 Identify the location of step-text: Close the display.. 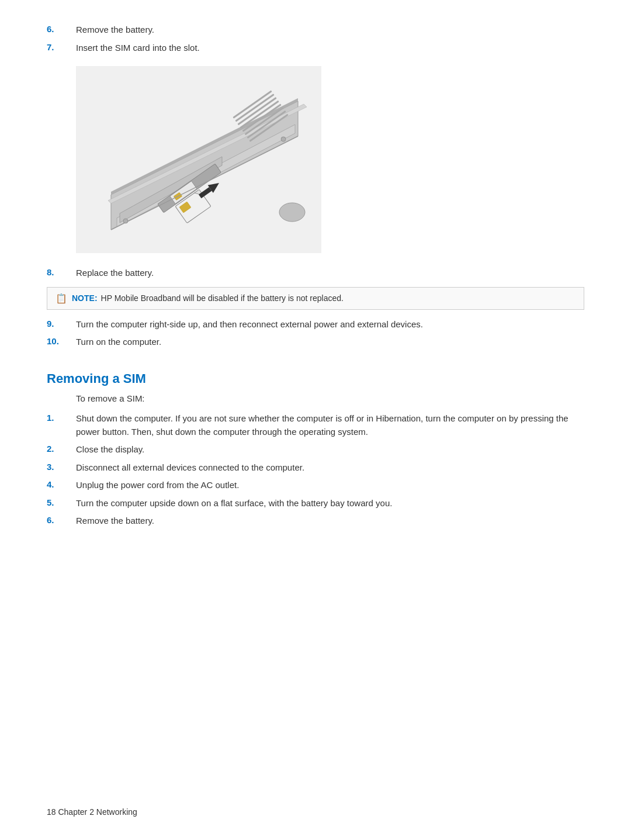
(330, 450).